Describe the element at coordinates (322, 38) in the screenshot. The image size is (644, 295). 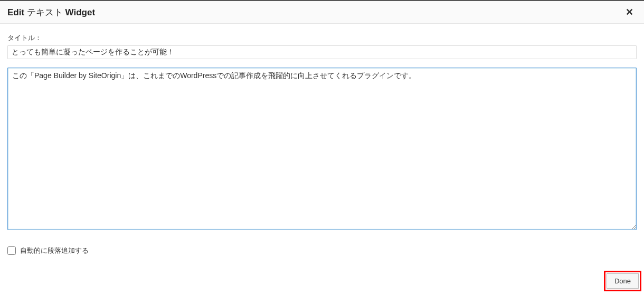
I see `title-field-label: タイトル：` at that location.